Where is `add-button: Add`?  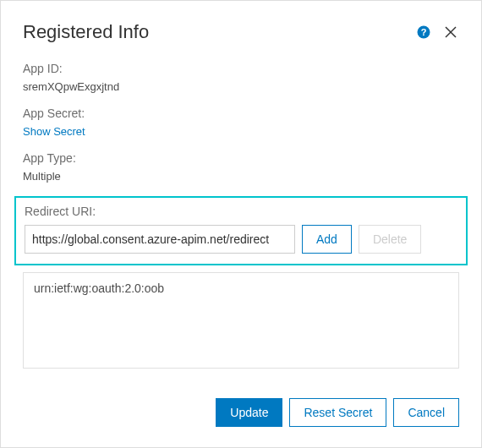 add-button: Add is located at coordinates (326, 239).